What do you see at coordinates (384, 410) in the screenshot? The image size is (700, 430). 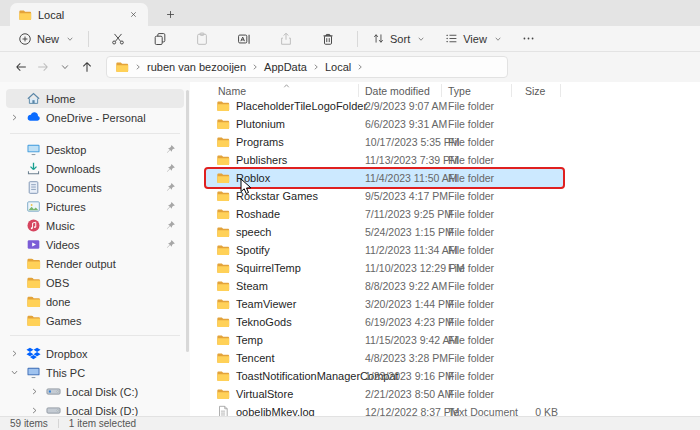 I see `file-row: oobelibMkey.log 12/12/2022 8:37 PM Text …` at bounding box center [384, 410].